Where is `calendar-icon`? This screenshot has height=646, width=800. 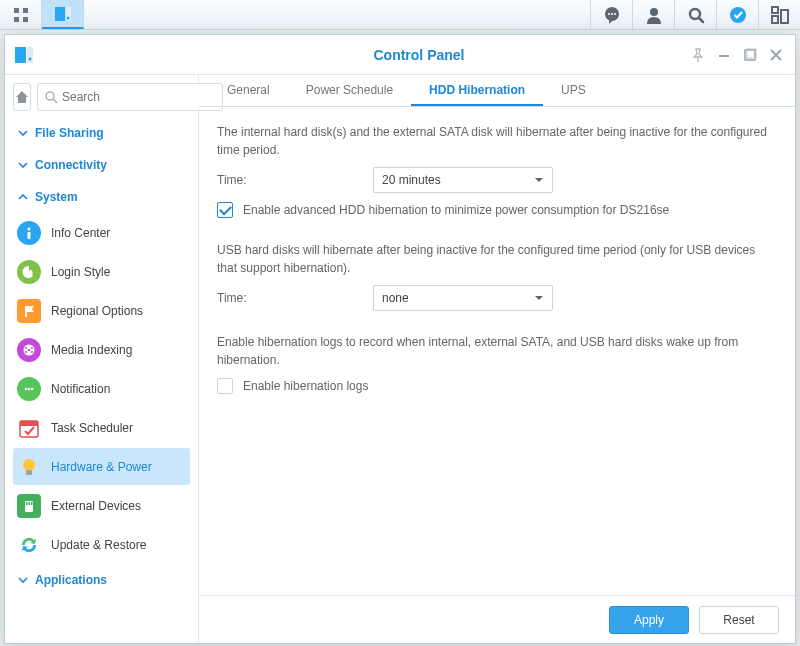
calendar-icon is located at coordinates (29, 428).